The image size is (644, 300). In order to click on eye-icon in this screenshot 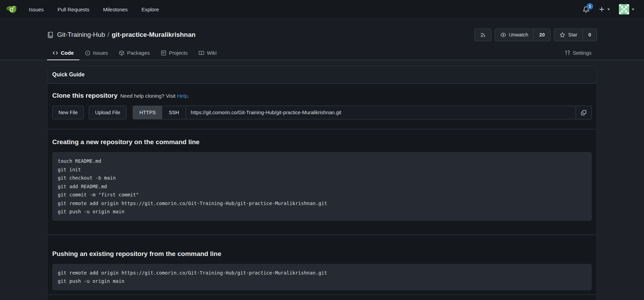, I will do `click(503, 35)`.